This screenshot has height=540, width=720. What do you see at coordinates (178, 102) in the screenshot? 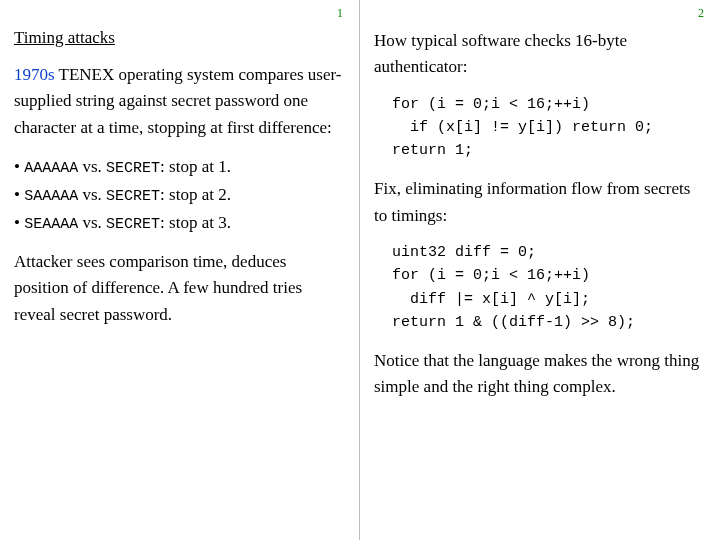
I see `left-para-1: 1970s TENEX operating system compares us…` at bounding box center [178, 102].